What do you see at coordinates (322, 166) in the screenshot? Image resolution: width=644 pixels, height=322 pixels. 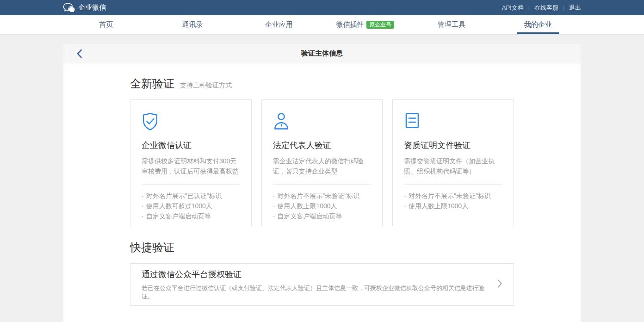 I see `card-description: 需企业法定代表人的微信扫码验证，暂只支持企业类型` at bounding box center [322, 166].